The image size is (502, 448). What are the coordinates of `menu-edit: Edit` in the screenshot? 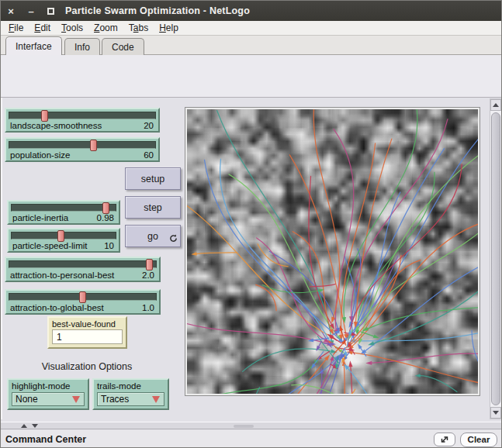 It's located at (42, 28).